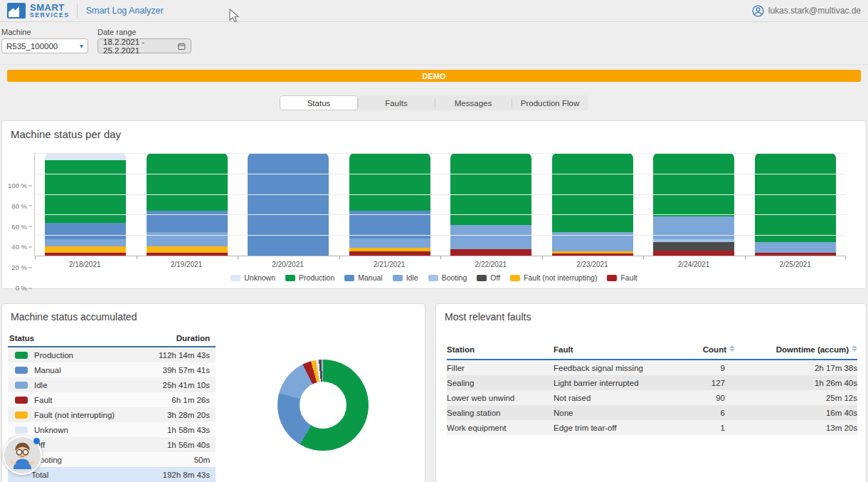 The height and width of the screenshot is (482, 868). Describe the element at coordinates (694, 265) in the screenshot. I see `x-axis-label: 2/24/2021` at that location.